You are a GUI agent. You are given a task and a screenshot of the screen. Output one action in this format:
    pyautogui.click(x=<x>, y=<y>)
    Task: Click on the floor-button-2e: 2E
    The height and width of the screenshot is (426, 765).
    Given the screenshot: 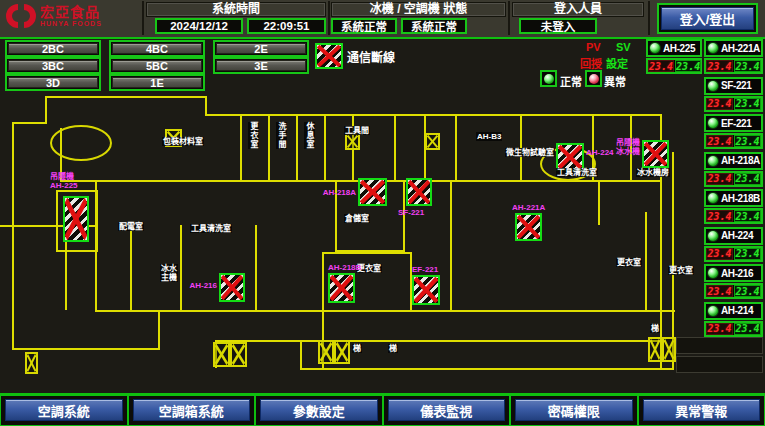 What is the action you would take?
    pyautogui.click(x=261, y=48)
    